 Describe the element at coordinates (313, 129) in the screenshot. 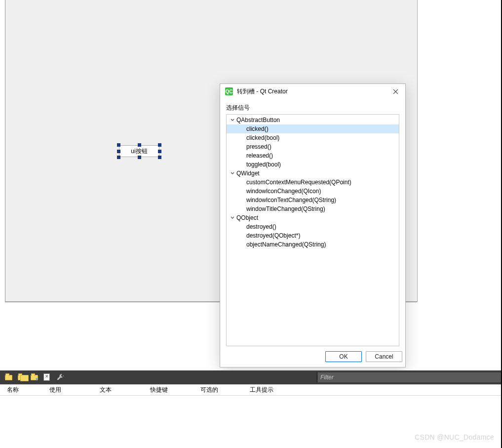

I see `tree-signal-item: clicked()` at that location.